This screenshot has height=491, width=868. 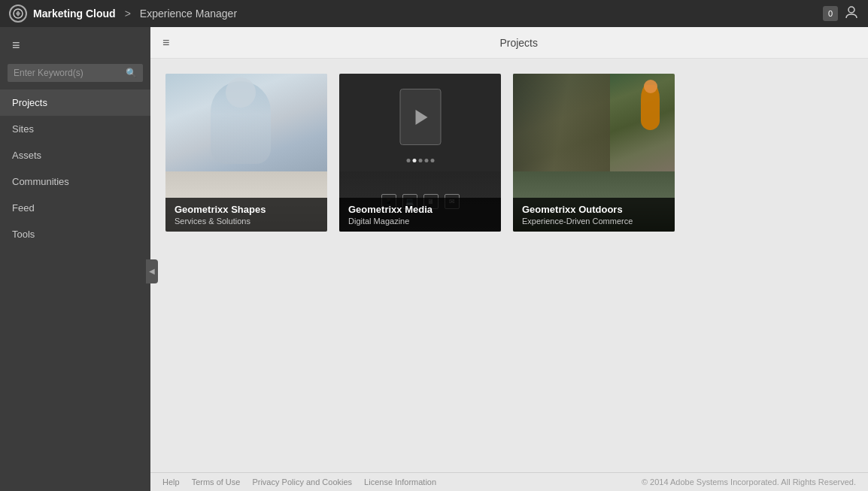 What do you see at coordinates (165, 43) in the screenshot?
I see `content-menu-icon: ≡` at bounding box center [165, 43].